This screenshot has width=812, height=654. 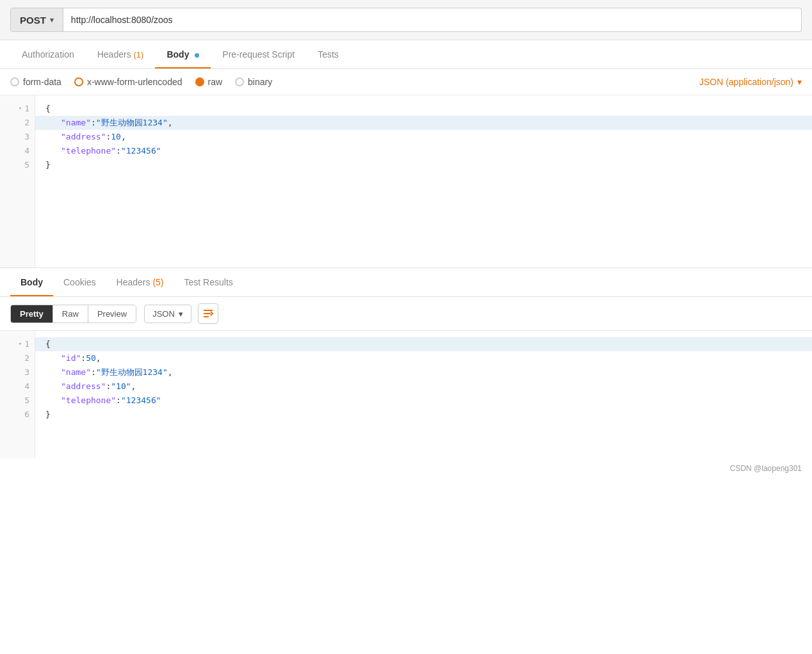 I want to click on response-tab-headers-label: Headers, so click(x=133, y=282).